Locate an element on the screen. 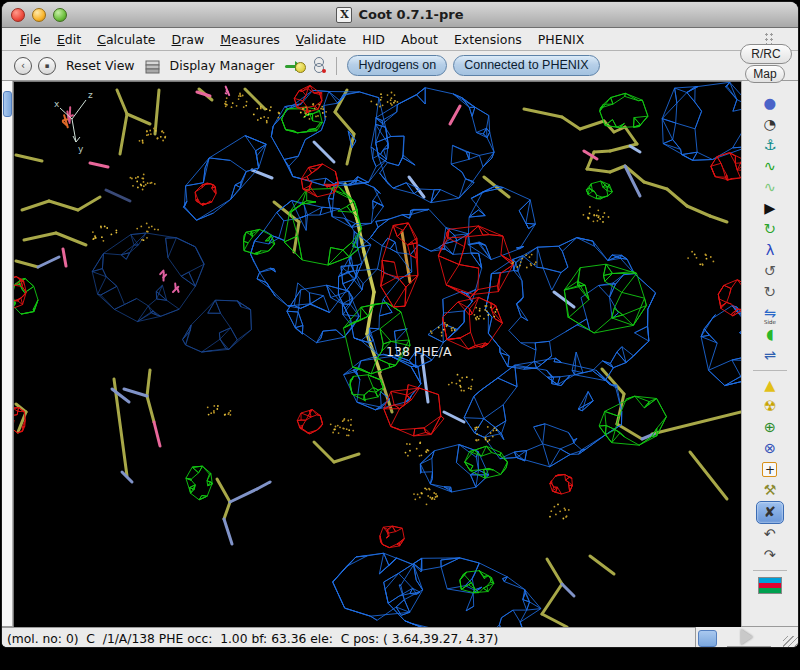  real-space-refine-icon: ⚓ is located at coordinates (770, 146).